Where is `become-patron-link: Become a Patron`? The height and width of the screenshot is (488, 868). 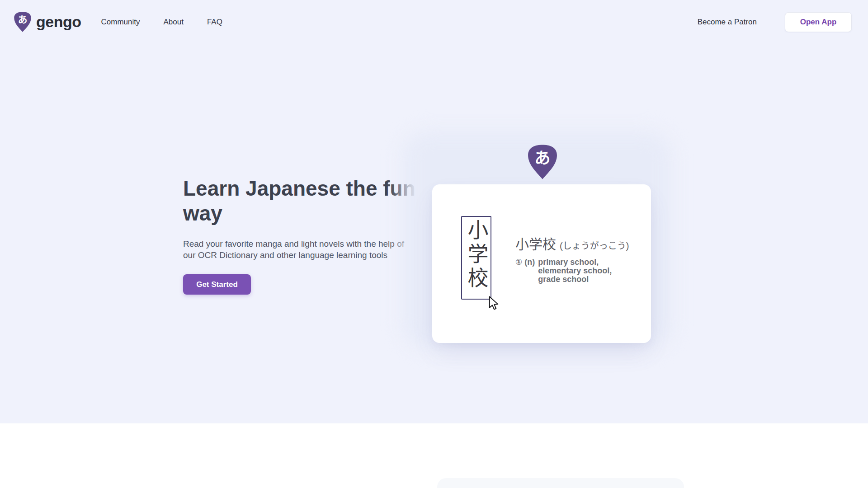
become-patron-link: Become a Patron is located at coordinates (727, 22).